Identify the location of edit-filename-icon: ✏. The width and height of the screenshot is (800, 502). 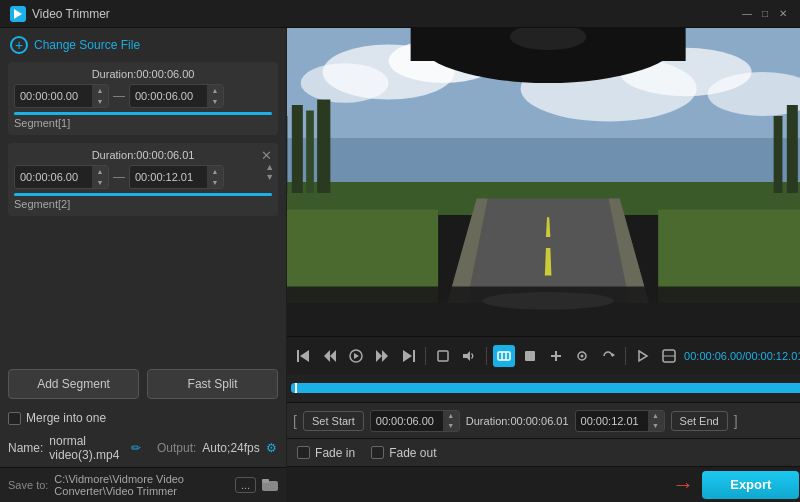
(136, 448).